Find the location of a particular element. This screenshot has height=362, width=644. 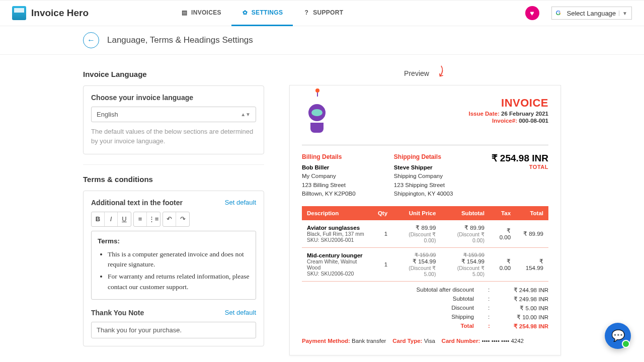

editor-toolbar: B I U ≡ ⋮≡ ↶ ↷ is located at coordinates (174, 219).